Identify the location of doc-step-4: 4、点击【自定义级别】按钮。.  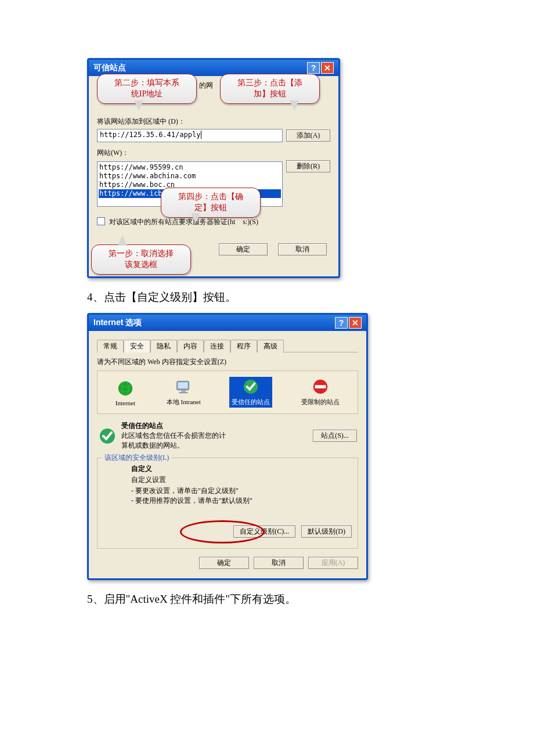
(267, 297).